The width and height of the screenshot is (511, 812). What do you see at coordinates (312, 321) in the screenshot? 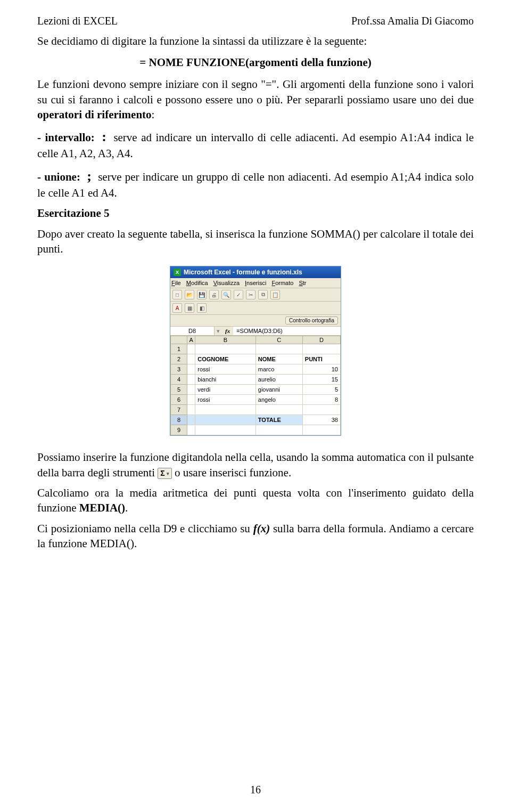
I see `ortografia-button: Controllo ortografia` at bounding box center [312, 321].